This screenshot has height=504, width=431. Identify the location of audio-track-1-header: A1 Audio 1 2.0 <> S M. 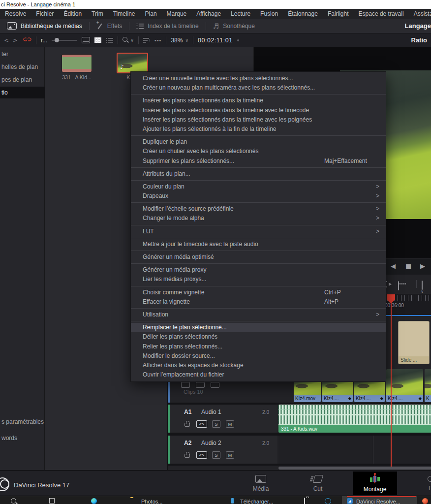
(223, 418).